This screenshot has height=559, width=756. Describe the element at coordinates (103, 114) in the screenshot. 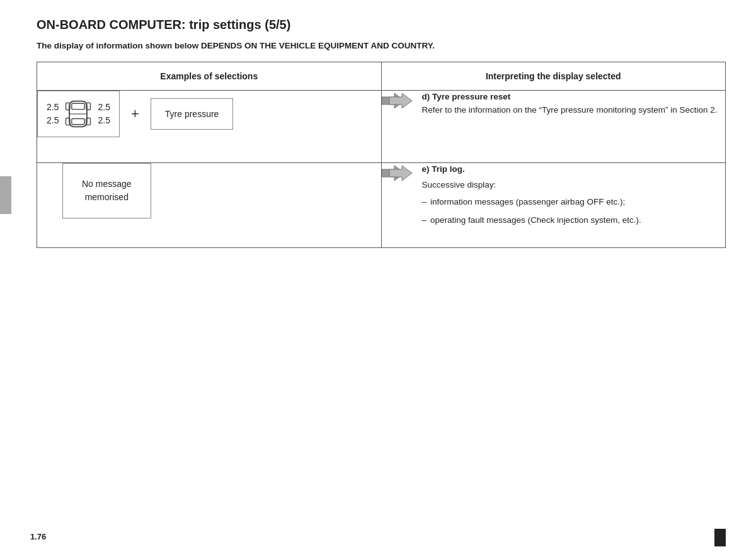

I see `tyre-numbers-right: 2.5 2.5` at that location.